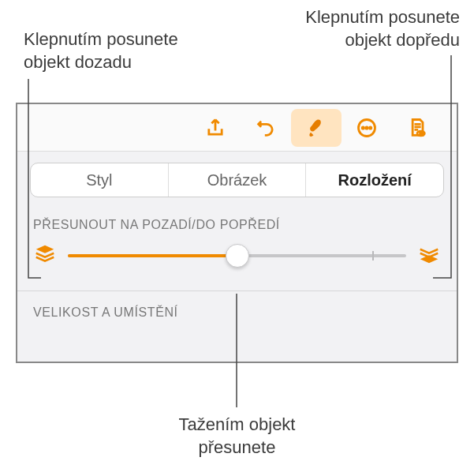 The width and height of the screenshot is (474, 476). What do you see at coordinates (215, 128) in the screenshot?
I see `share-button` at bounding box center [215, 128].